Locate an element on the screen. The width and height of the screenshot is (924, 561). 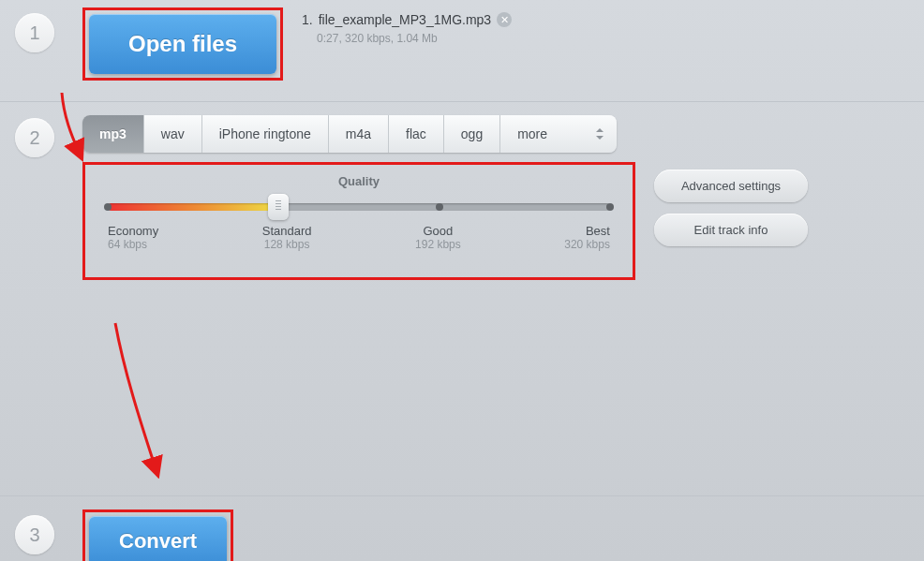
file-list-item: 1. file_example_MP3_1MG.mp3 ✕ 0:27, 320 … is located at coordinates (407, 26).